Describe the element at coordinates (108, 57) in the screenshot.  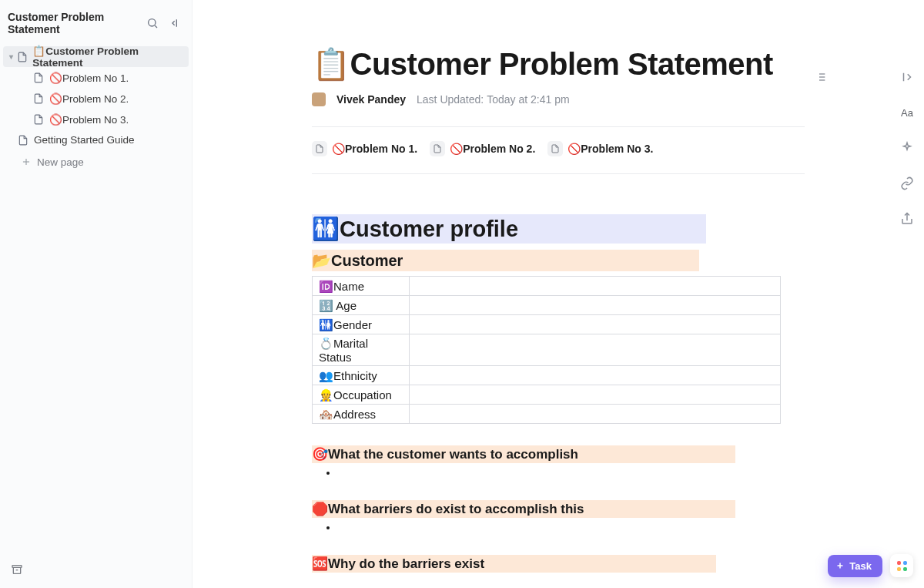
I see `tree-item-label: 📋Customer Problem Statement` at that location.